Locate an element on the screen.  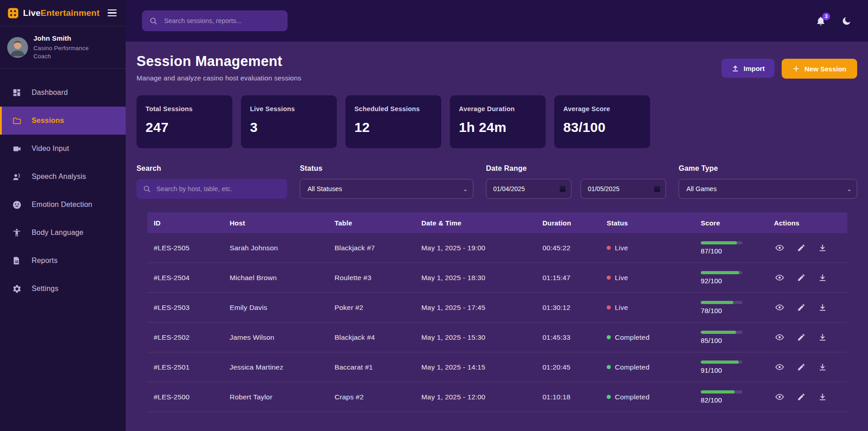
filter-date-range: Date Range is located at coordinates (576, 182).